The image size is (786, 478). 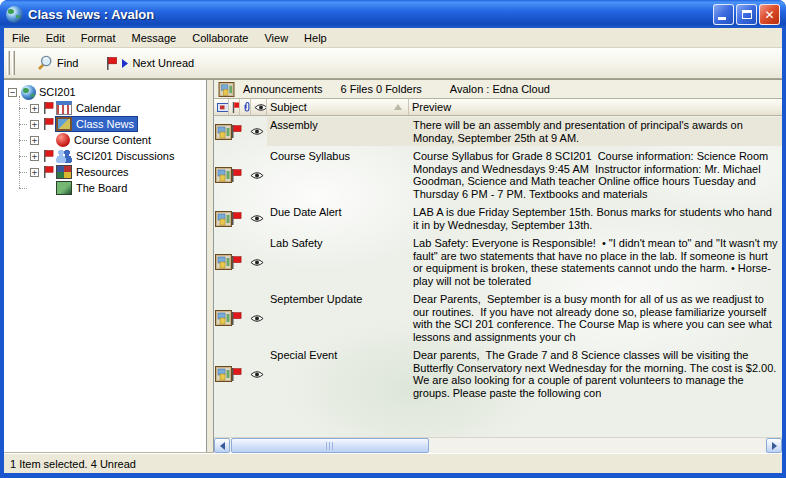 I want to click on next-unread-button: Next Unread, so click(x=150, y=64).